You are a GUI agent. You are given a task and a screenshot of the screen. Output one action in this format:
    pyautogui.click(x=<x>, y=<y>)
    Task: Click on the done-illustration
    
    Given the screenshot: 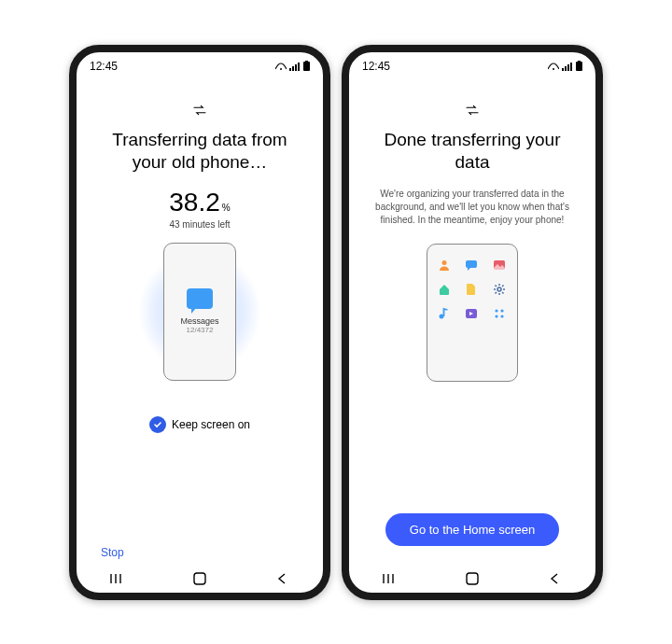 What is the action you would take?
    pyautogui.click(x=472, y=313)
    